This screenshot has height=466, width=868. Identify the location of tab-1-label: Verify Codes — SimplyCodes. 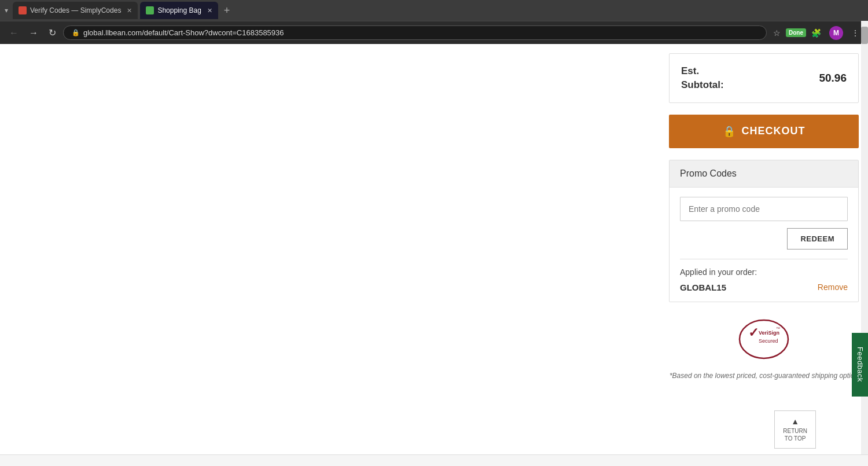
(75, 10).